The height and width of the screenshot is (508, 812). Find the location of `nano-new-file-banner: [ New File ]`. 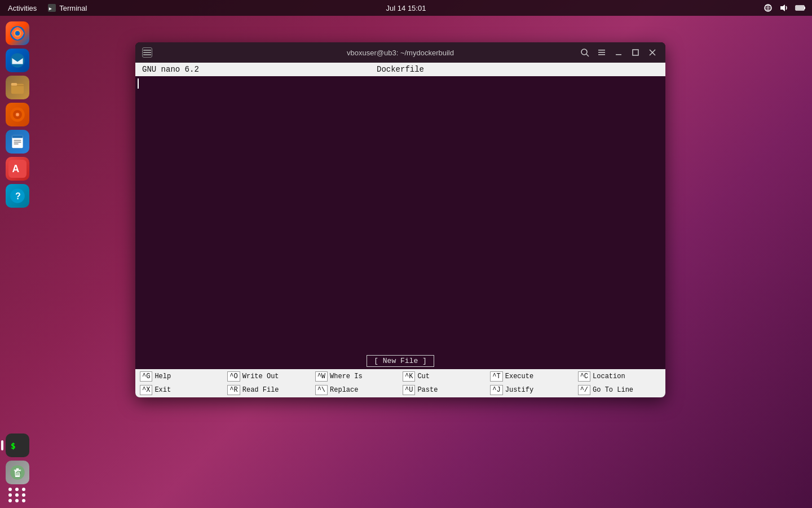

nano-new-file-banner: [ New File ] is located at coordinates (400, 361).